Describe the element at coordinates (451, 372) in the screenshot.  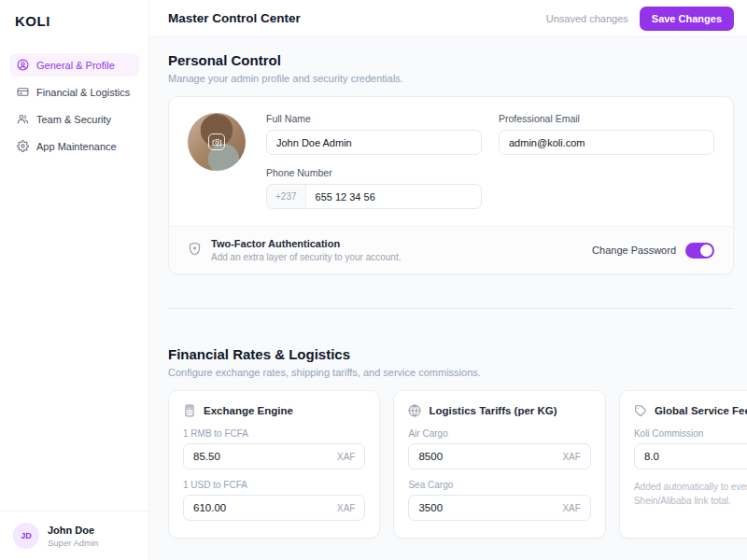
I see `section-subtitle-financial: Configure exchange rates, shipping tarif…` at that location.